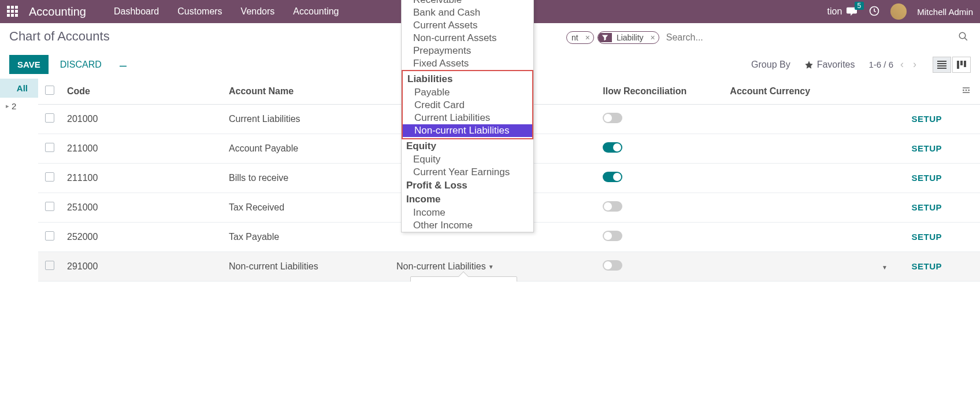  Describe the element at coordinates (13, 12) in the screenshot. I see `apps-grid-icon` at that location.